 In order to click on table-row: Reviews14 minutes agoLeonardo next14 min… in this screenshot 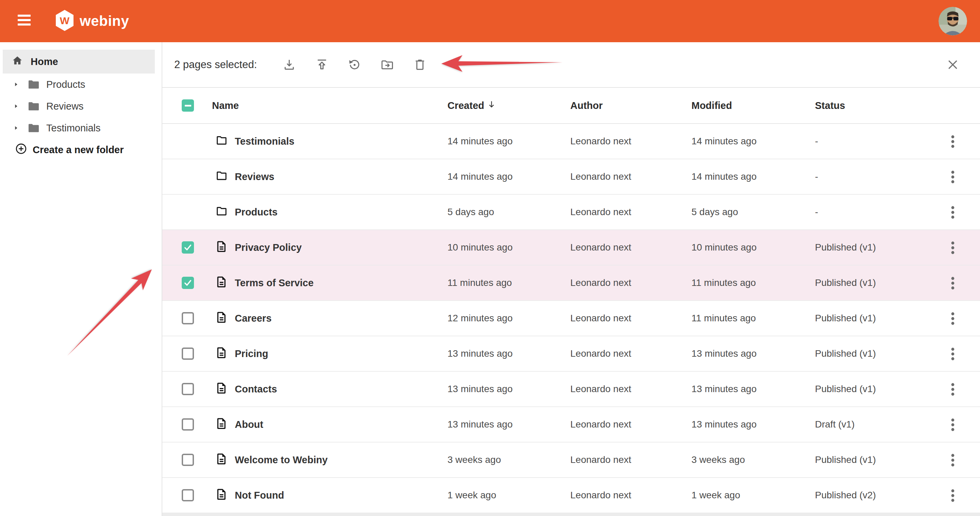, I will do `click(571, 177)`.